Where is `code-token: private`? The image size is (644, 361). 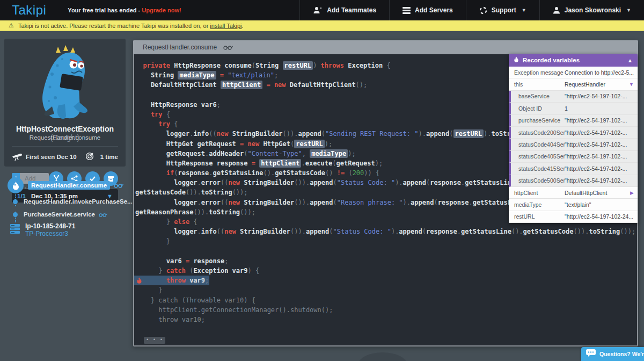 code-token: private is located at coordinates (152, 66).